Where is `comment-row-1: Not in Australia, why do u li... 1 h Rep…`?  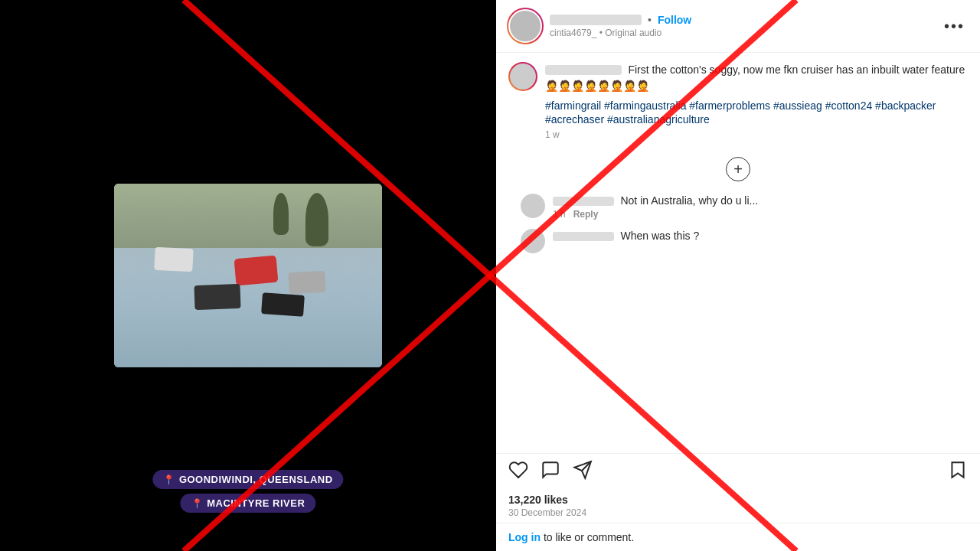
comment-row-1: Not in Australia, why do u li... 1 h Rep… is located at coordinates (738, 207).